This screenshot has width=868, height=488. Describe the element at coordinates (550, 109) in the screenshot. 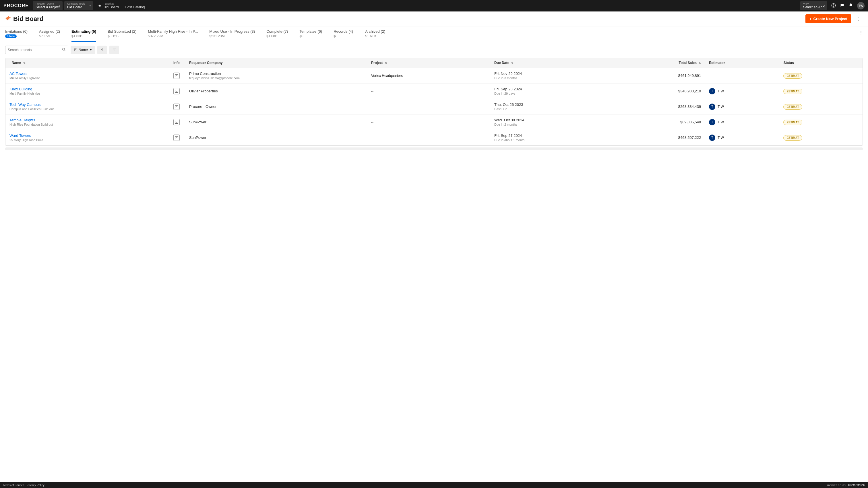

I see `due-relative: Past Due` at that location.